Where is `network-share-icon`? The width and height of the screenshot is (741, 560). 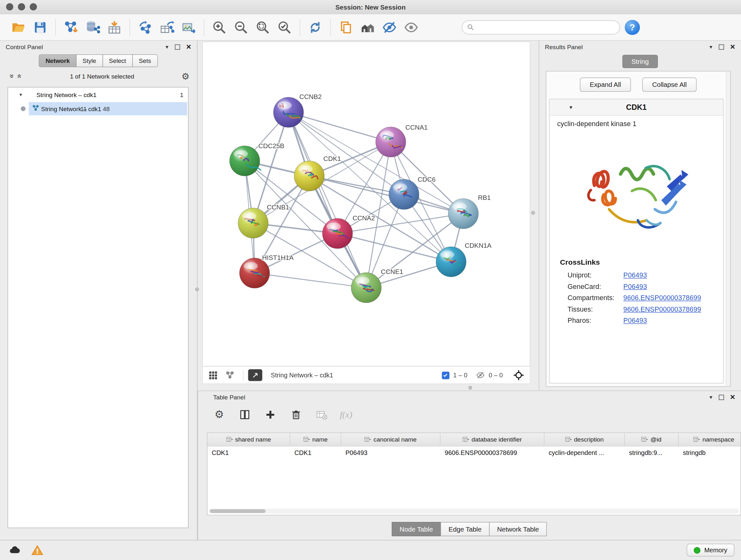 network-share-icon is located at coordinates (230, 375).